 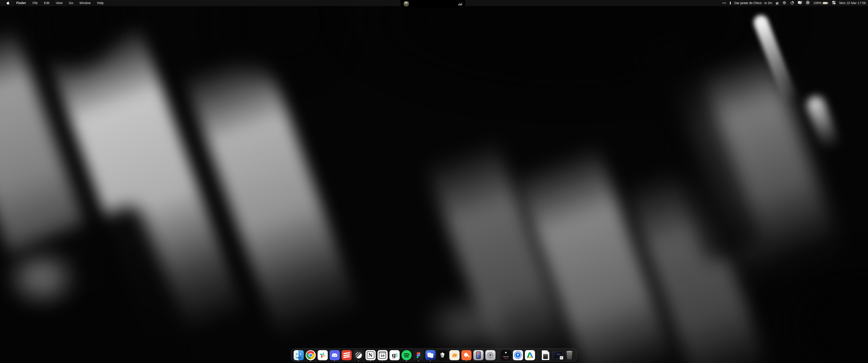 What do you see at coordinates (852, 3) in the screenshot?
I see `menu-bar-clock: Mon 10 Mar 17:58` at bounding box center [852, 3].